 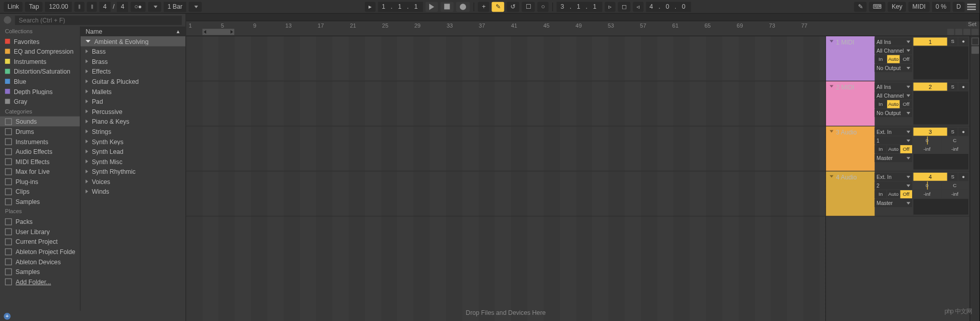 What do you see at coordinates (898, 194) in the screenshot?
I see `track-header: 4 AudioExt. In2InAutoOffMaster4S●0C-inf-…` at bounding box center [898, 194].